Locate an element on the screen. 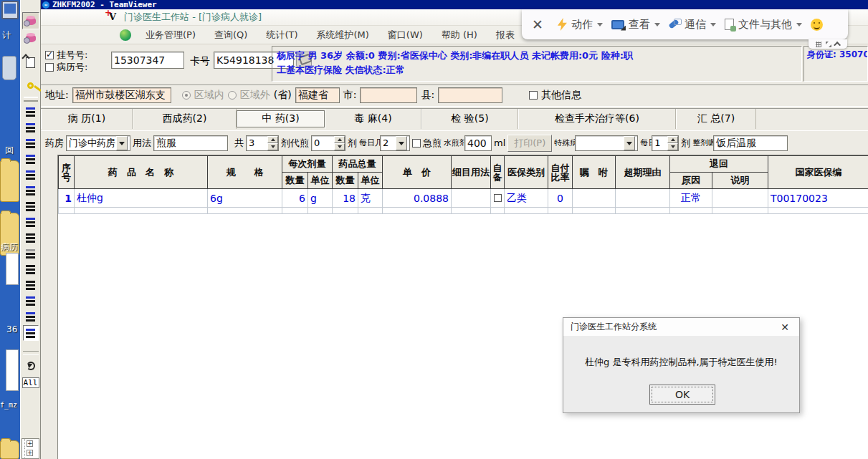 This screenshot has height=459, width=868. cell-return-note is located at coordinates (740, 198).